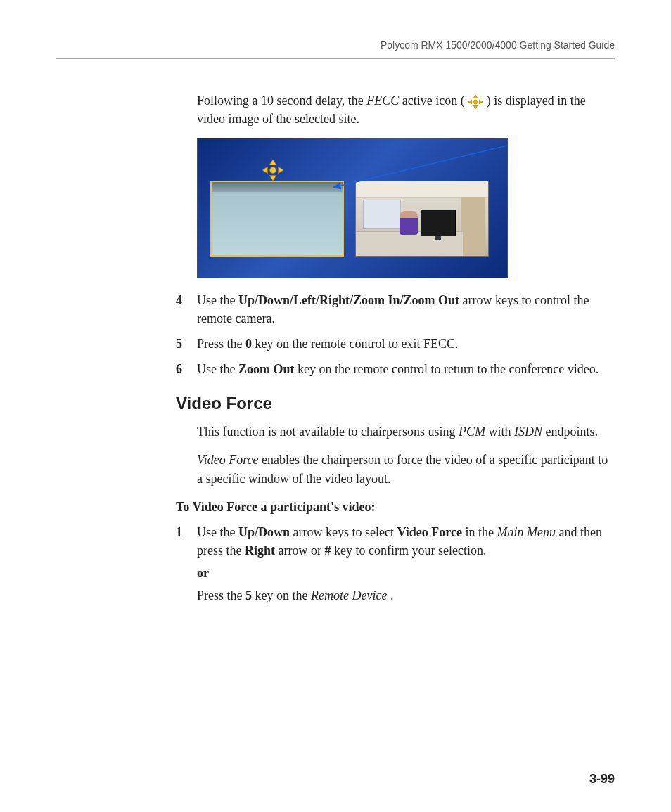 This screenshot has height=812, width=671. Describe the element at coordinates (260, 550) in the screenshot. I see `key-name: Right` at that location.